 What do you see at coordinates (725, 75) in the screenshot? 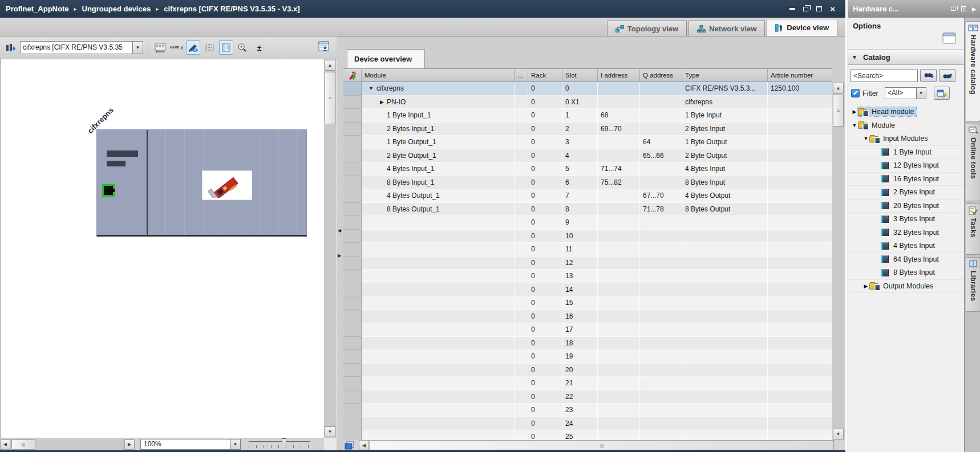
I see `column-header-type: Type` at bounding box center [725, 75].